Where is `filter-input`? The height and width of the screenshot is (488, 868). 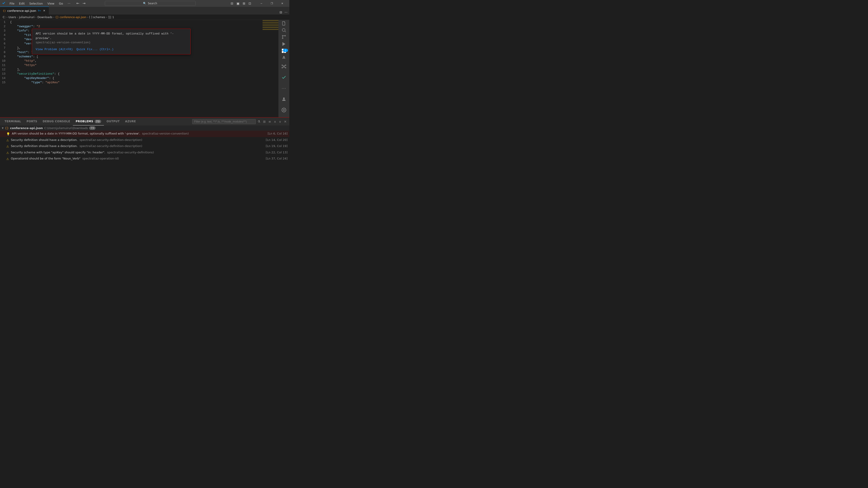 filter-input is located at coordinates (224, 122).